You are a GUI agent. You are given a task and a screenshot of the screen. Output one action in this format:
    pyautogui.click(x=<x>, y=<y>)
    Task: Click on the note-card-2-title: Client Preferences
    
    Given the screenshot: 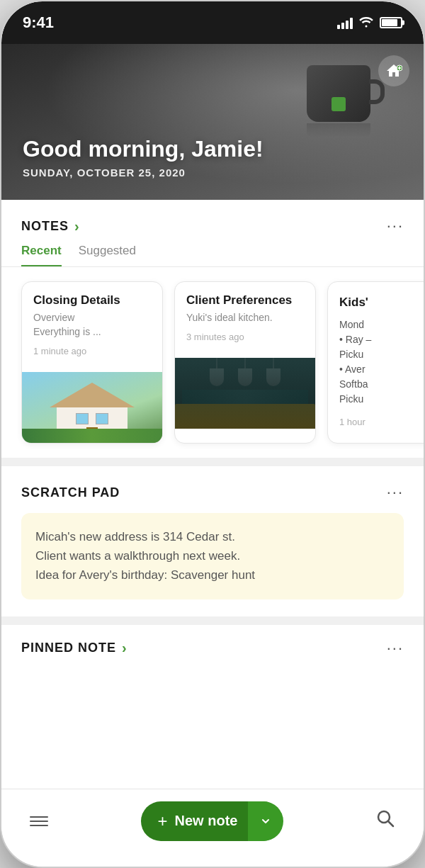 What is the action you would take?
    pyautogui.click(x=245, y=300)
    